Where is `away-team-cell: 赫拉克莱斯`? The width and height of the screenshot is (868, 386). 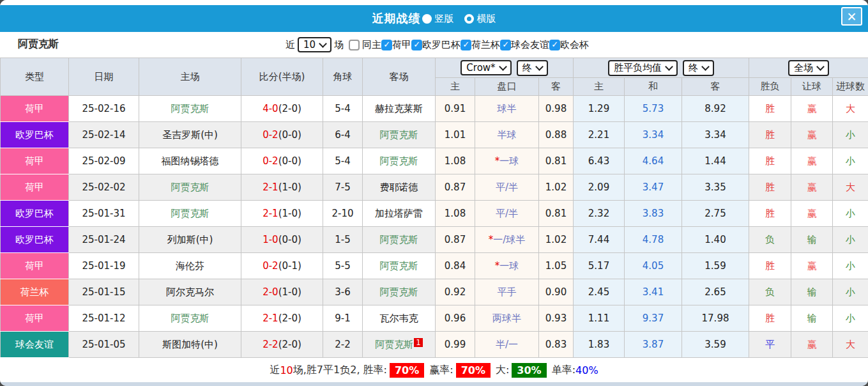
away-team-cell: 赫拉克莱斯 is located at coordinates (399, 109).